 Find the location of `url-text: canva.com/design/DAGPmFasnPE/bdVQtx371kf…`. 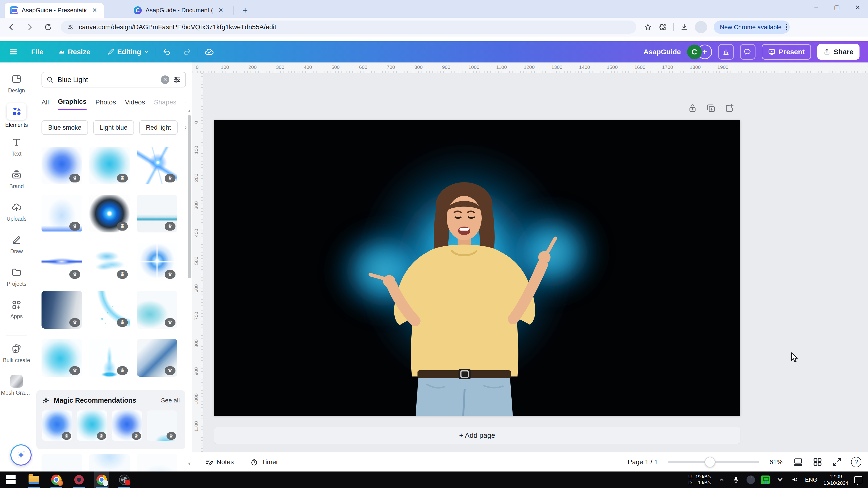

url-text: canva.com/design/DAGPmFasnPE/bdVQtx371kf… is located at coordinates (178, 27).